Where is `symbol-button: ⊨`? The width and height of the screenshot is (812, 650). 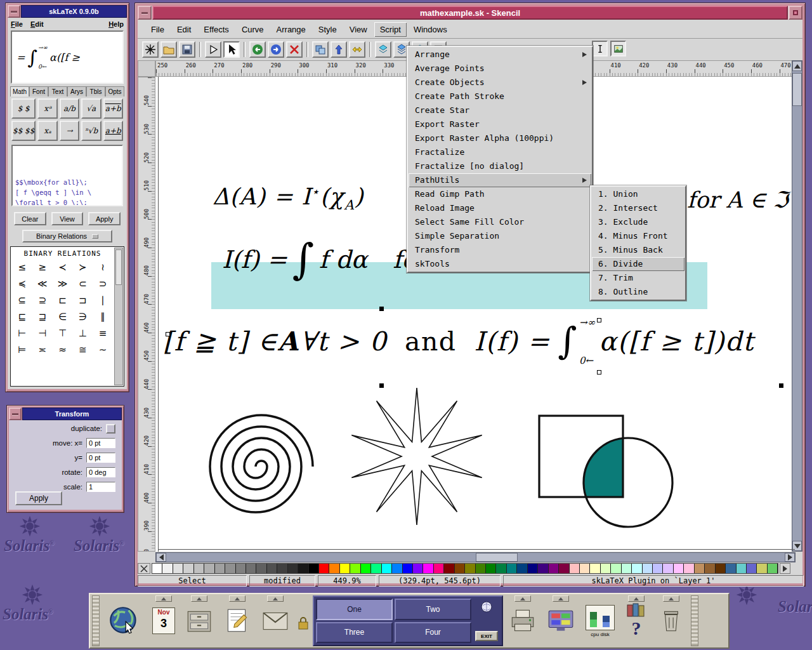
symbol-button: ⊨ is located at coordinates (22, 350).